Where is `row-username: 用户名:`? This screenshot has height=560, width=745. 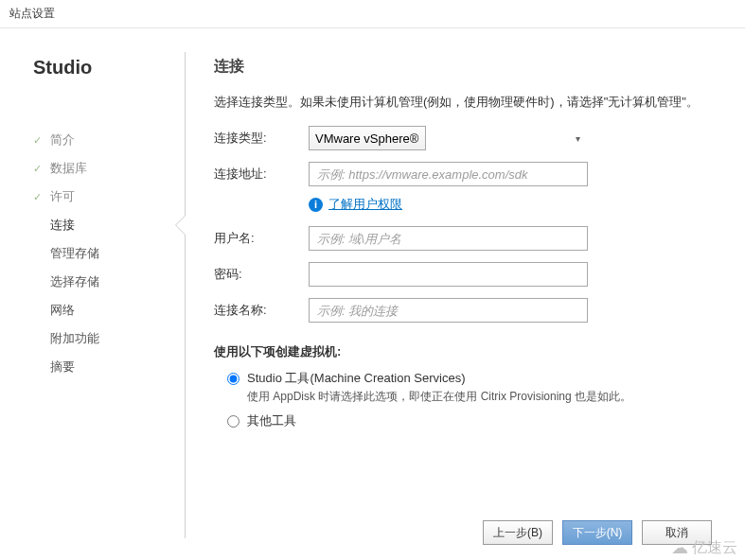 row-username: 用户名: is located at coordinates (463, 238).